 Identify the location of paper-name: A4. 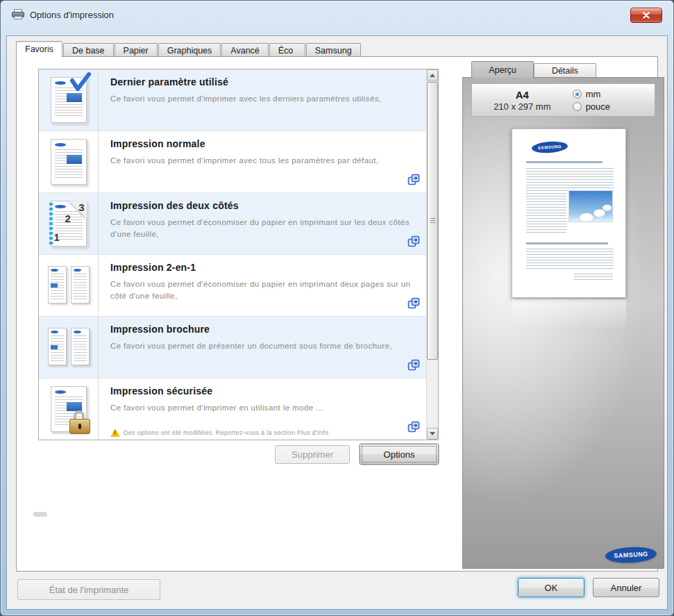
(522, 95).